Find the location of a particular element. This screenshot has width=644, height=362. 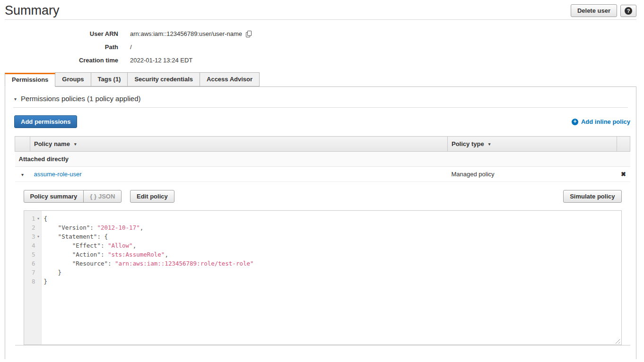

tab-tags: Tags (1) is located at coordinates (110, 79).